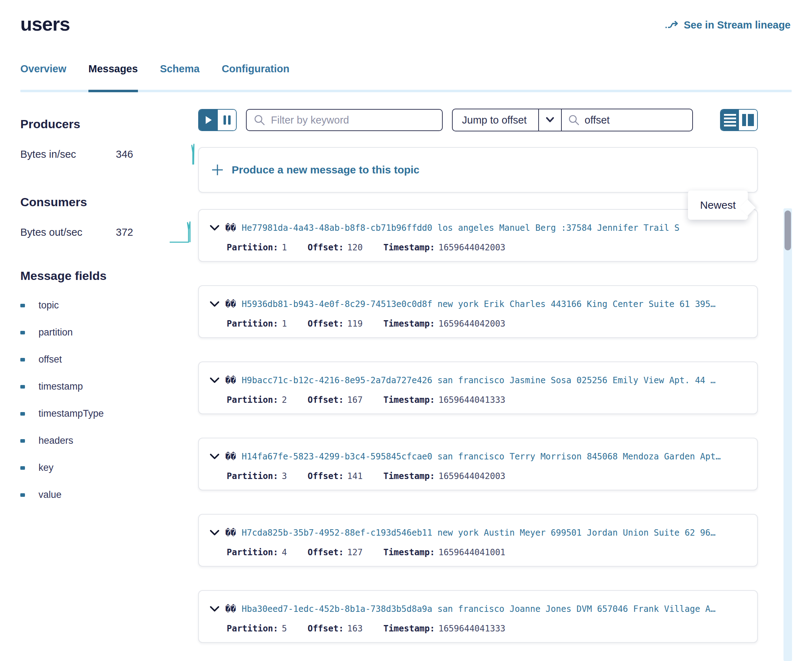 This screenshot has height=661, width=812. What do you see at coordinates (478, 616) in the screenshot?
I see `message-row: �� Hba30eed7-1edc-452b-8b1a-738d3b5d8a9a…` at bounding box center [478, 616].